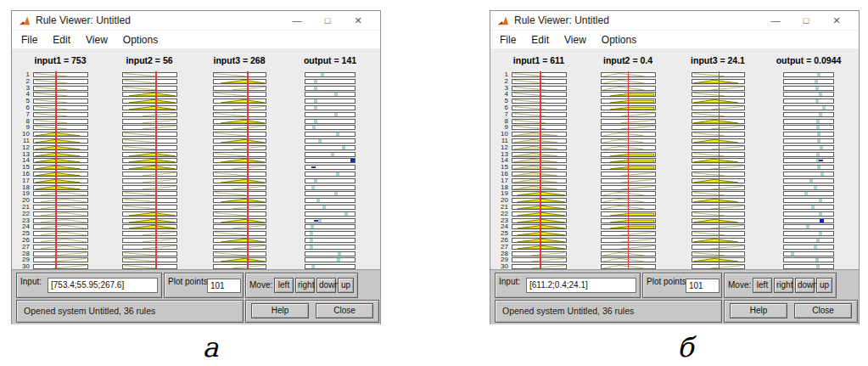  What do you see at coordinates (196, 127) in the screenshot?
I see `rule-row: 9` at bounding box center [196, 127].